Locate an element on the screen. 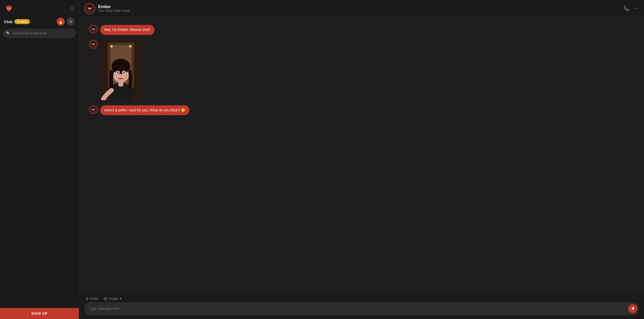 Image resolution: width=644 pixels, height=319 pixels. new-chat-button: + is located at coordinates (71, 22).